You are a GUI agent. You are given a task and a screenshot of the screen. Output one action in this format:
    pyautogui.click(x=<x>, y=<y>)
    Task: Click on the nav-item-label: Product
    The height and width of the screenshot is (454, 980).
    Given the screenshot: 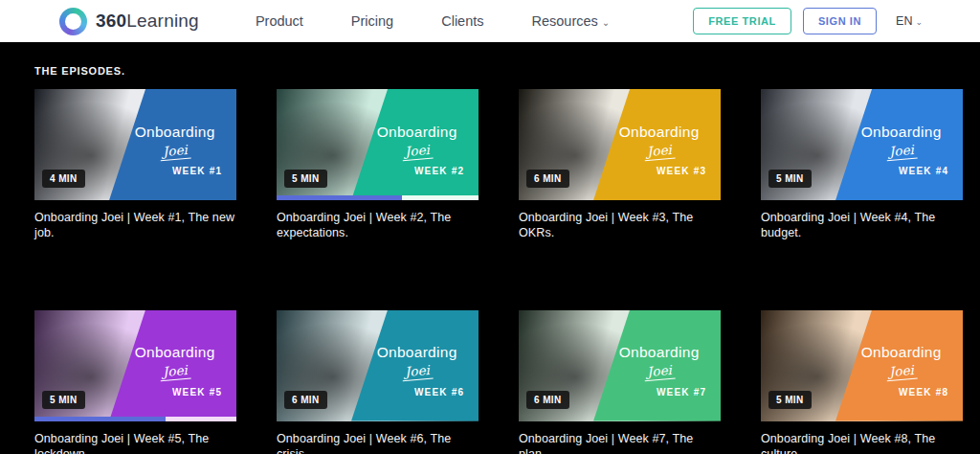 What is the action you would take?
    pyautogui.click(x=279, y=21)
    